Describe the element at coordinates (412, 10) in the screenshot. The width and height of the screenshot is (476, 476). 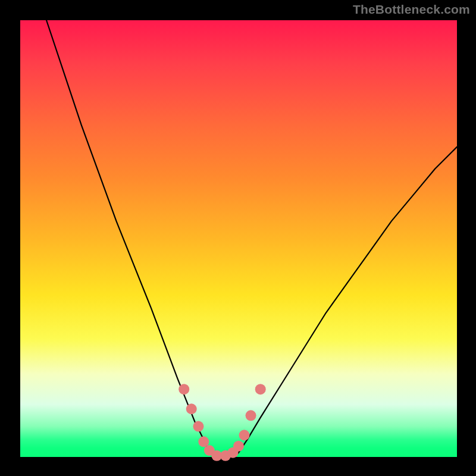
I see `watermark-text: TheBottleneck.com` at that location.